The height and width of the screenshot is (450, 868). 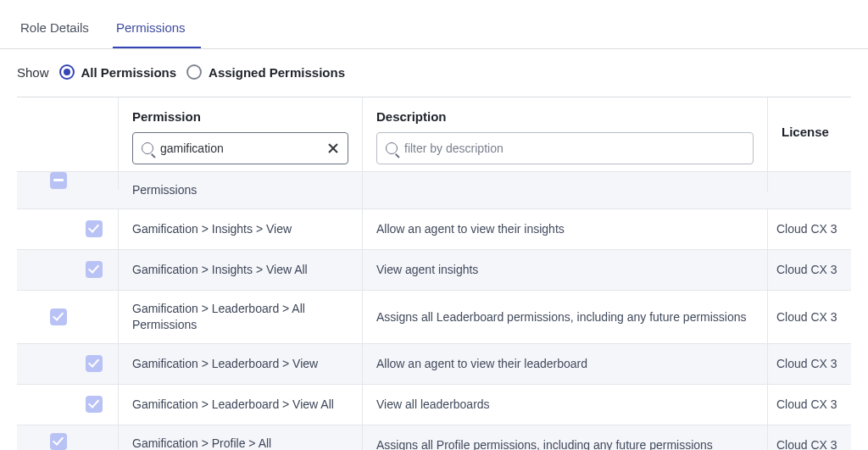 I want to click on table-row: Gamification > Profile > AllAssigns all …, so click(x=434, y=437).